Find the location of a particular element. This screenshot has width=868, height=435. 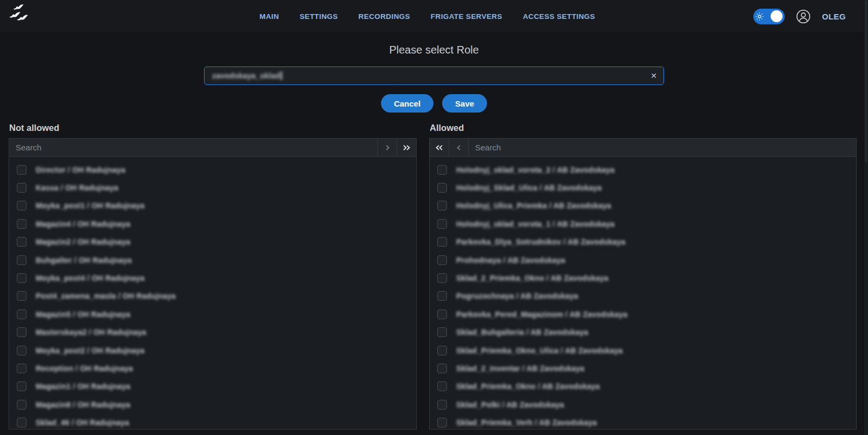

nav-item-access-settings: ACCESS SETTINGS is located at coordinates (559, 16).